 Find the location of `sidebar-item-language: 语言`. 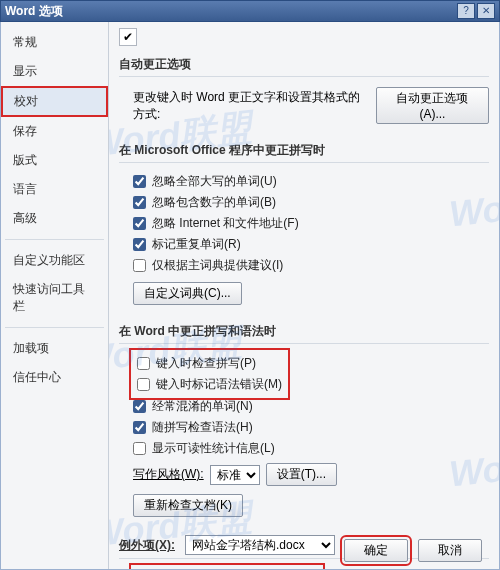

sidebar-item-language: 语言 is located at coordinates (54, 190).